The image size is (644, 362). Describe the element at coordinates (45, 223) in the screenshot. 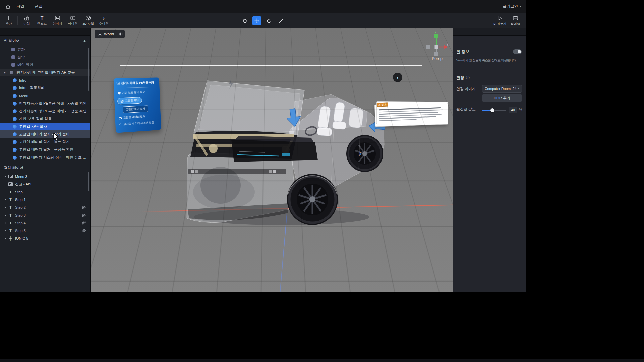

I see `object-layer-row: Step 4` at that location.